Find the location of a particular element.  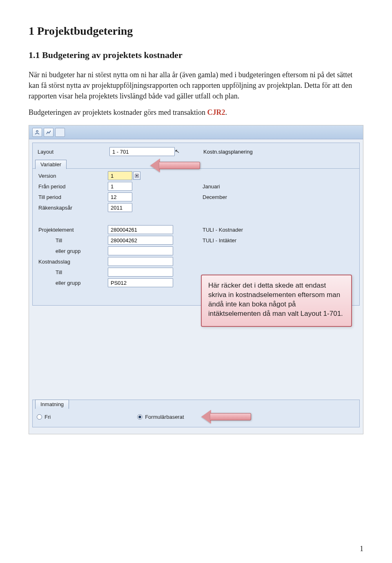

para2-pre: Budgeteringen av projektets kostnader gö… is located at coordinates (118, 112).